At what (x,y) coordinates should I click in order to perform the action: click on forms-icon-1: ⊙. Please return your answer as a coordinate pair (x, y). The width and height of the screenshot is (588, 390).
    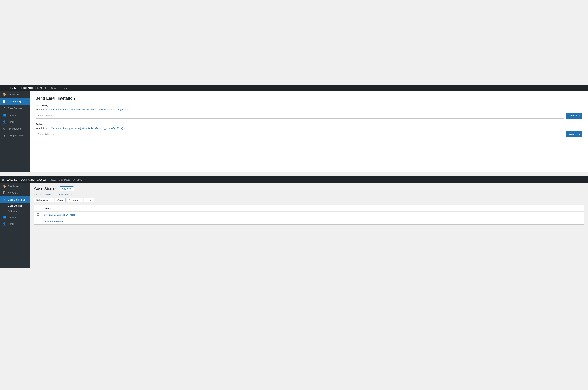
    Looking at the image, I should click on (60, 88).